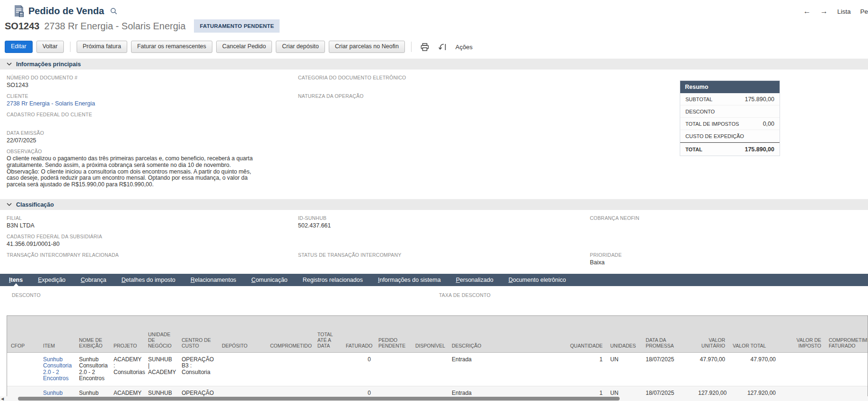 This screenshot has width=868, height=401. I want to click on tab-personalizado: Personalizado, so click(475, 280).